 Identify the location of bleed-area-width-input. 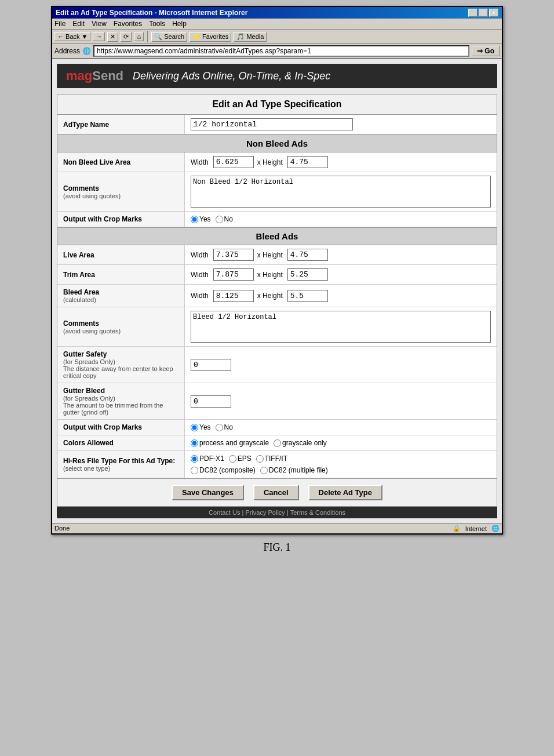
(234, 296).